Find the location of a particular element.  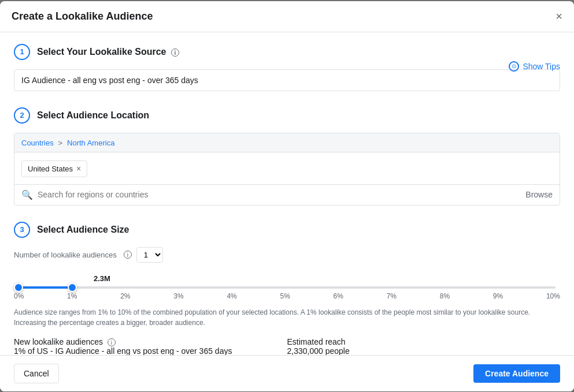

breadcrumb-countries: Countries is located at coordinates (38, 143).